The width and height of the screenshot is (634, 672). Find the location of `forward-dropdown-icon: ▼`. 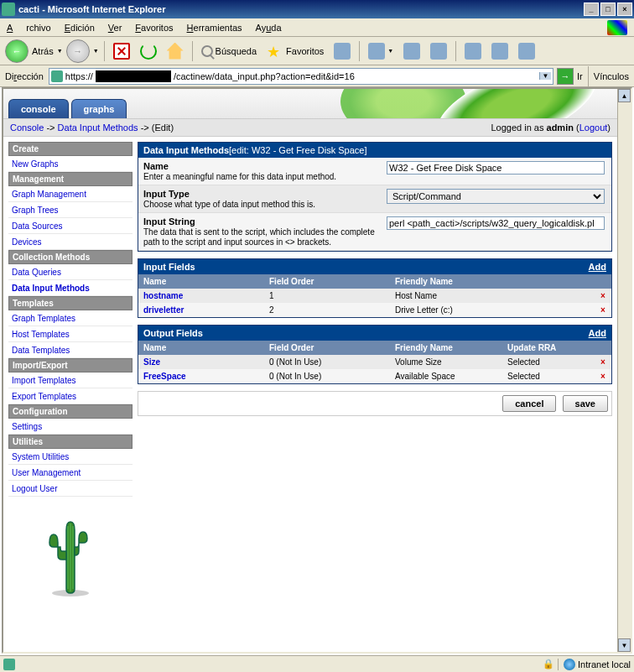

forward-dropdown-icon: ▼ is located at coordinates (96, 50).